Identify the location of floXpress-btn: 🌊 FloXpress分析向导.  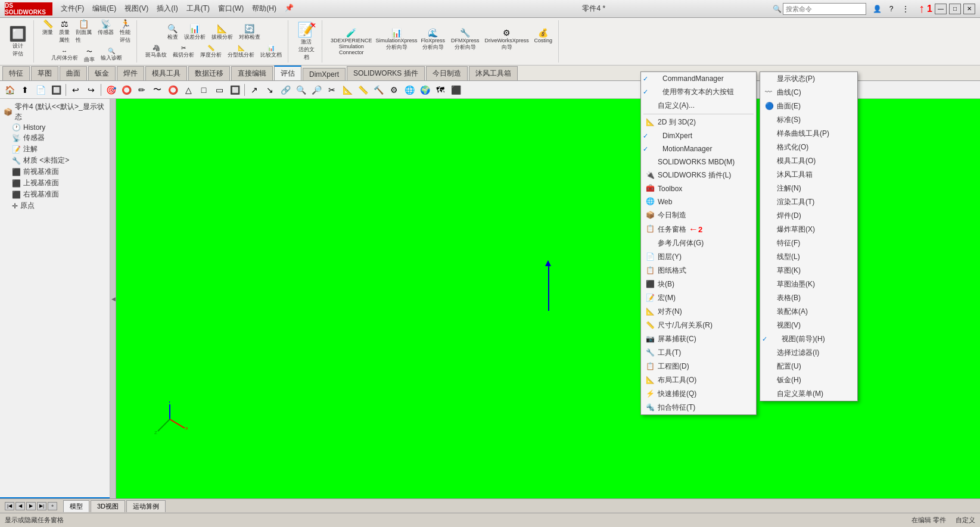
(434, 42).